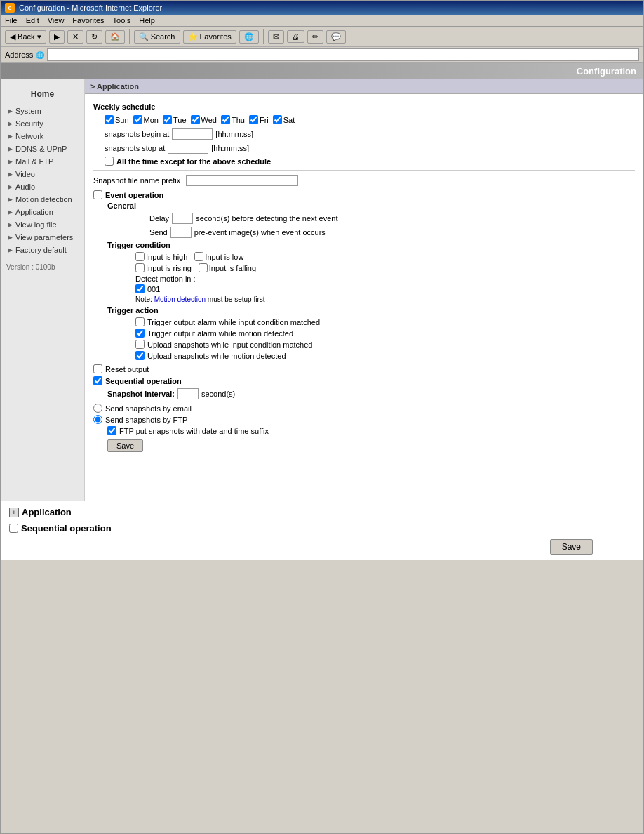 This screenshot has height=834, width=644. Describe the element at coordinates (42, 264) in the screenshot. I see `sidebar-version: Version : 0100b` at that location.